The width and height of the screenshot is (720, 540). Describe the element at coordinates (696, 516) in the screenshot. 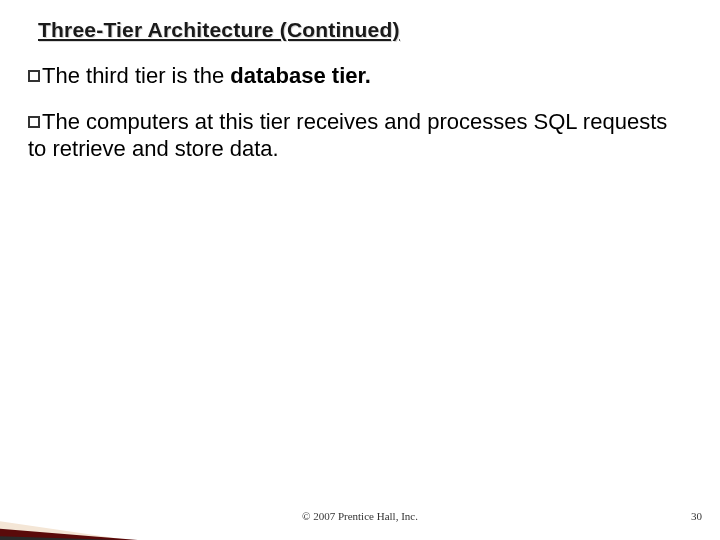

I see `page-number: 30` at that location.